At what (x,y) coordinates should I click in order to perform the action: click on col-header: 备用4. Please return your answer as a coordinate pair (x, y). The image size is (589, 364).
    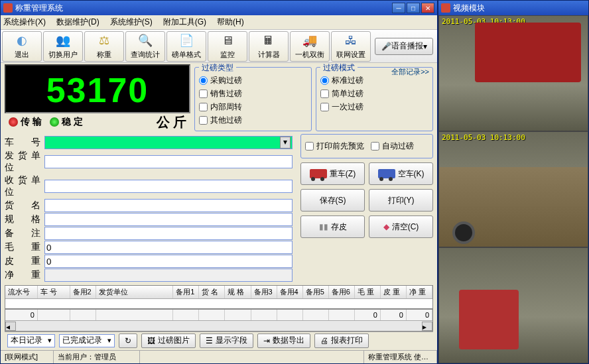
    Looking at the image, I should click on (291, 292).